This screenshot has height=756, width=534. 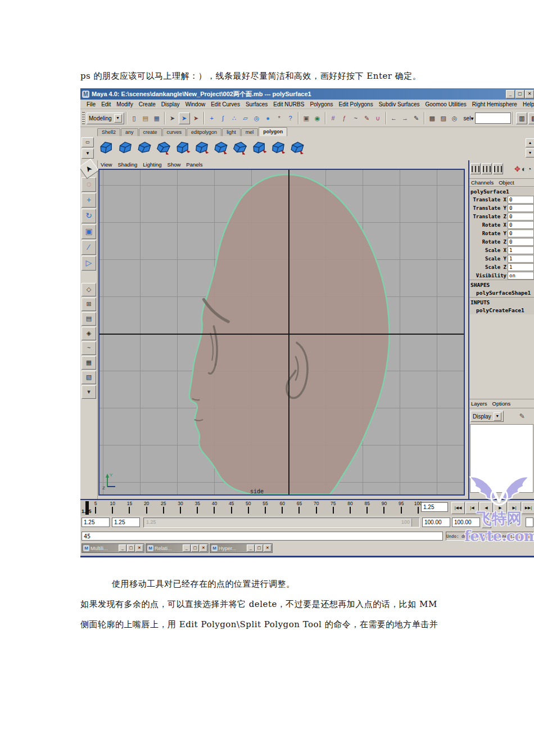 What do you see at coordinates (501, 191) in the screenshot?
I see `channel-node-name: polySurface1` at bounding box center [501, 191].